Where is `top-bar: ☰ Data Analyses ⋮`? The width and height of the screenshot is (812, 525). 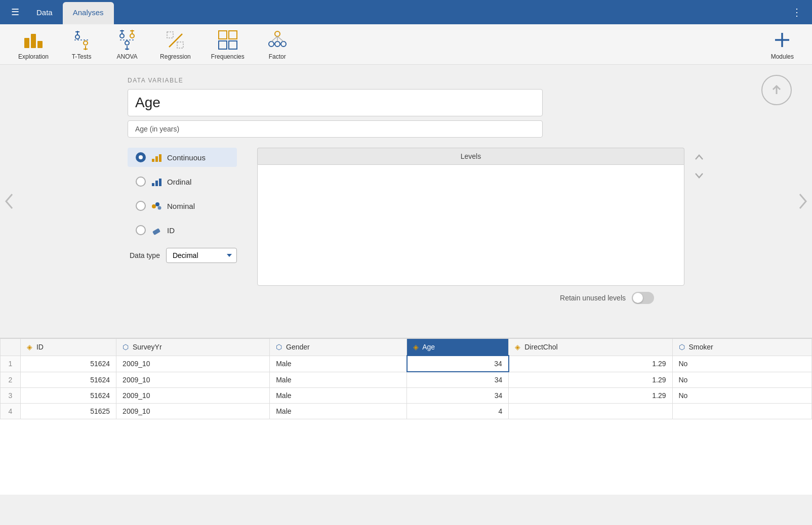 top-bar: ☰ Data Analyses ⋮ is located at coordinates (406, 12).